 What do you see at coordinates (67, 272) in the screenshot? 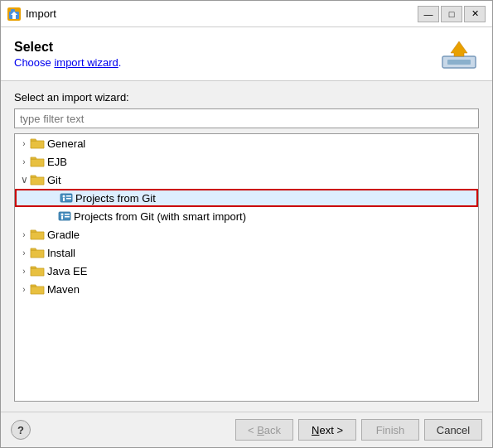
I see `label-java-ee: Java EE` at bounding box center [67, 272].